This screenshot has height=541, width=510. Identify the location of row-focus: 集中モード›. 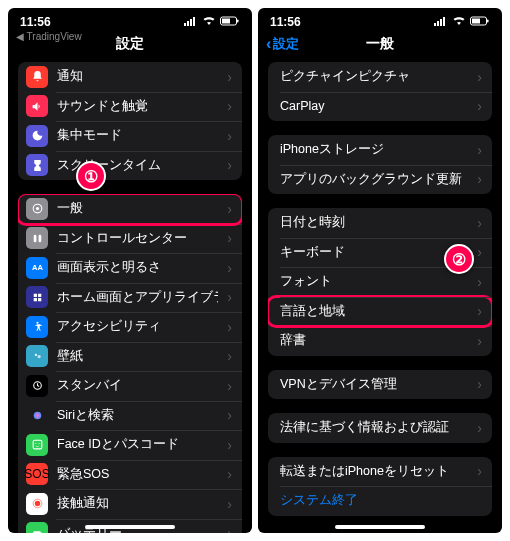
(130, 136).